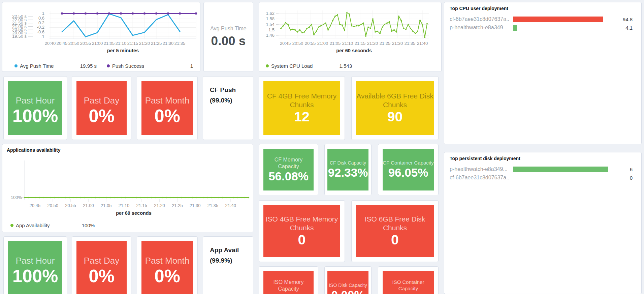 This screenshot has height=294, width=644. I want to click on avg-push-time-stat-value: 0.00 s, so click(228, 41).